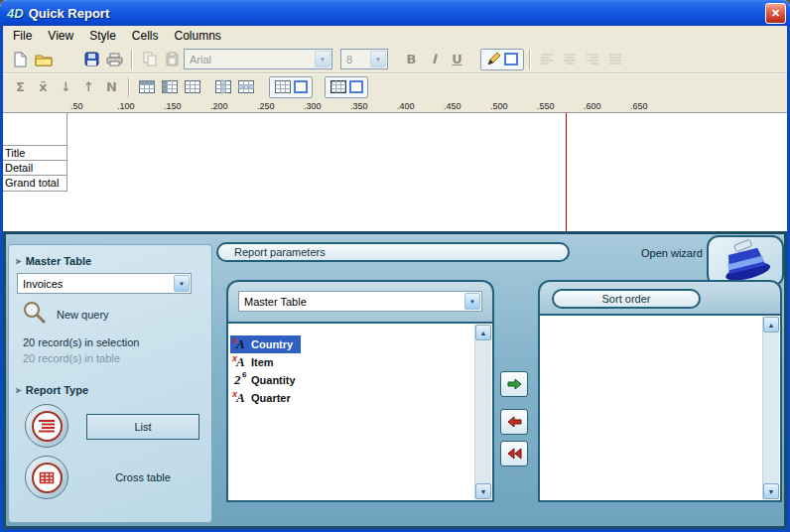 This screenshot has width=790, height=532. I want to click on underline-icon: U, so click(457, 60).